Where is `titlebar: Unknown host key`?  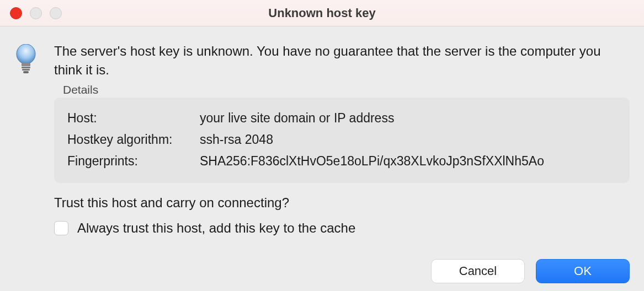 titlebar: Unknown host key is located at coordinates (322, 13).